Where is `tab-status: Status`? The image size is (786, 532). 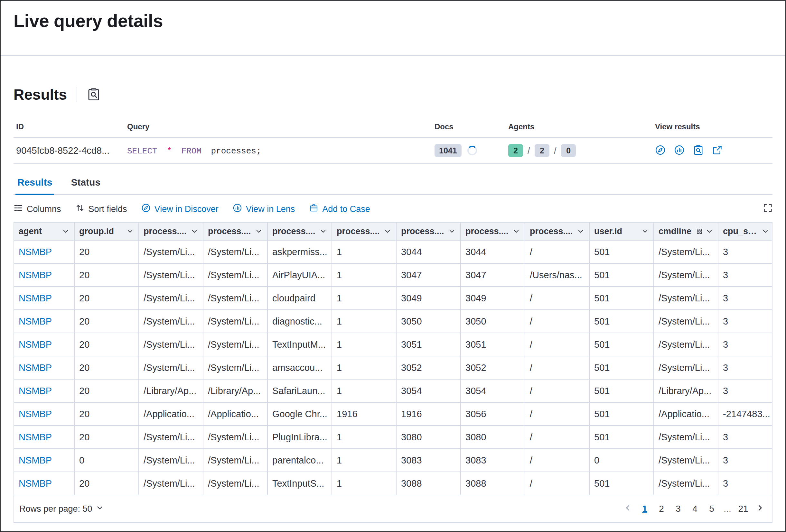
tab-status: Status is located at coordinates (86, 183).